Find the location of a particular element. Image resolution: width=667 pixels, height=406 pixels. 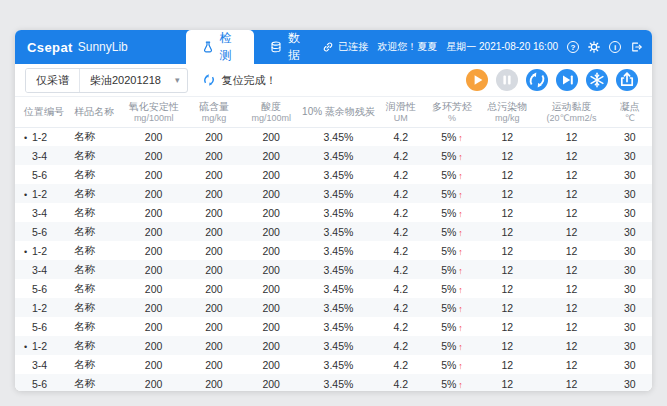

brand-logo: Csepat SunnyLib is located at coordinates (78, 47).